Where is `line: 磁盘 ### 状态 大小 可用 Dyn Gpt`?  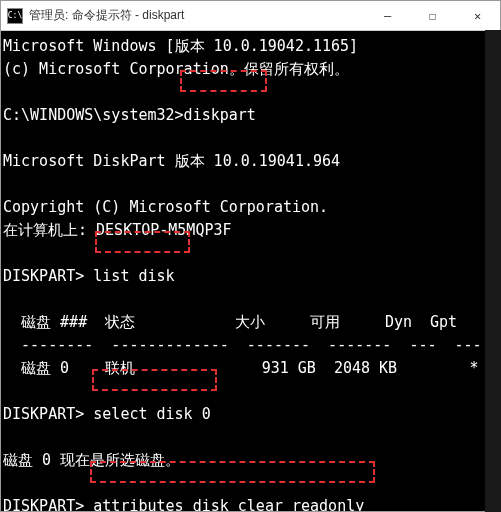
line: 磁盘 ### 状态 大小 可用 Dyn Gpt is located at coordinates (230, 322).